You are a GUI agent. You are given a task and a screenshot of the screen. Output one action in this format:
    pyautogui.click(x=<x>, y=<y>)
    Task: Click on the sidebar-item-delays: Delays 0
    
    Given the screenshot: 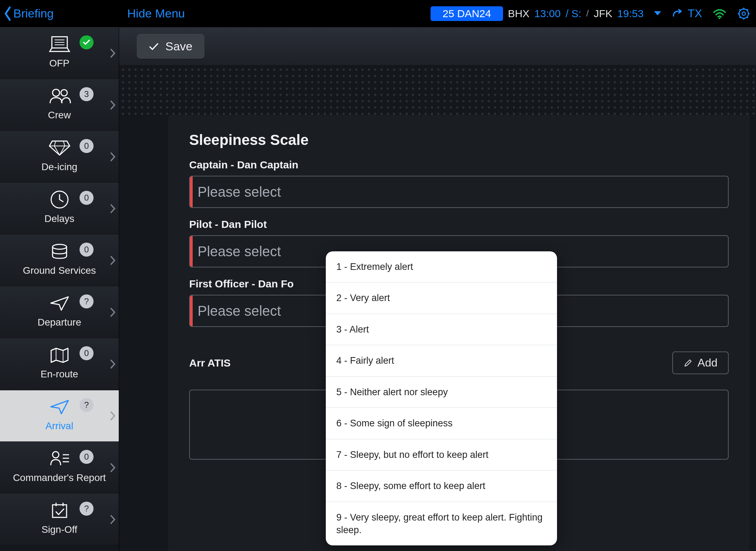 What is the action you would take?
    pyautogui.click(x=60, y=209)
    